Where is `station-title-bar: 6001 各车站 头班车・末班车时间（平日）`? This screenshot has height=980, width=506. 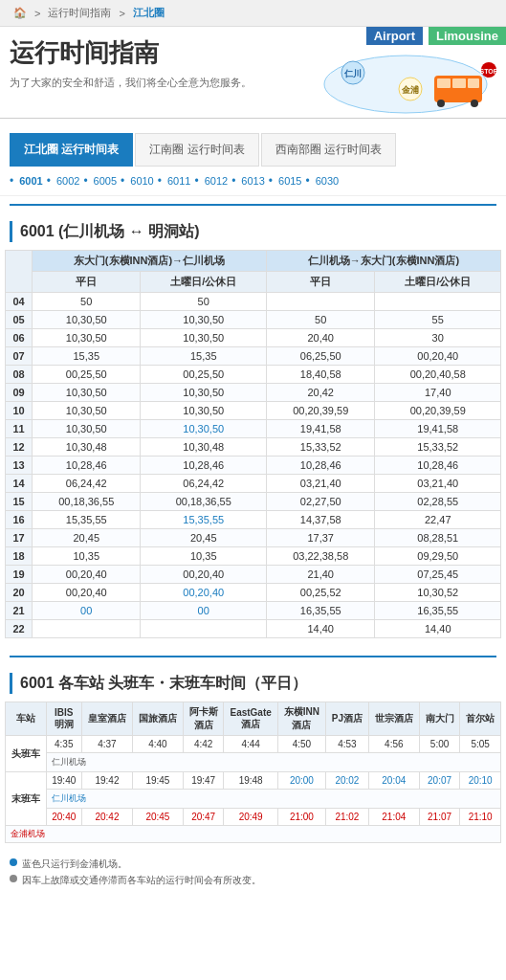 station-title-bar: 6001 各车站 头班车・末班车时间（平日） is located at coordinates (253, 683).